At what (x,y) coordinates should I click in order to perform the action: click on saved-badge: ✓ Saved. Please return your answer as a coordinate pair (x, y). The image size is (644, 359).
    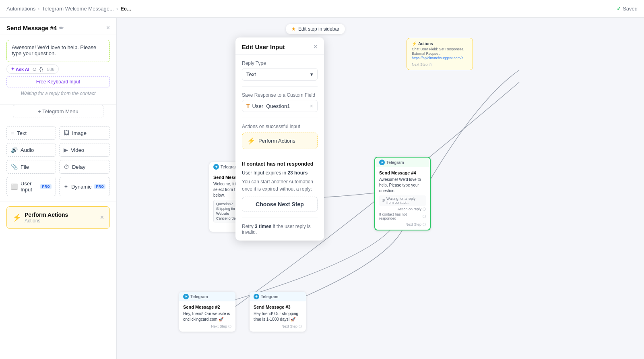
    Looking at the image, I should click on (627, 9).